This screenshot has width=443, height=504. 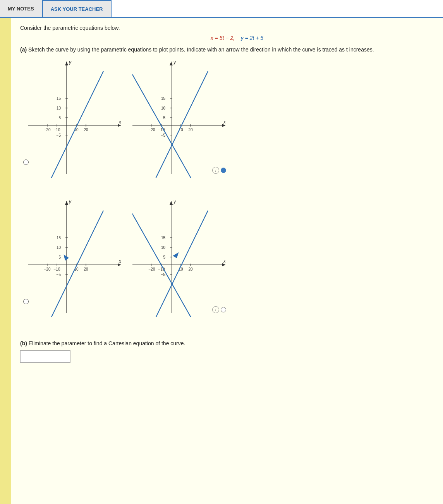 I want to click on info-icon-4: i, so click(x=216, y=310).